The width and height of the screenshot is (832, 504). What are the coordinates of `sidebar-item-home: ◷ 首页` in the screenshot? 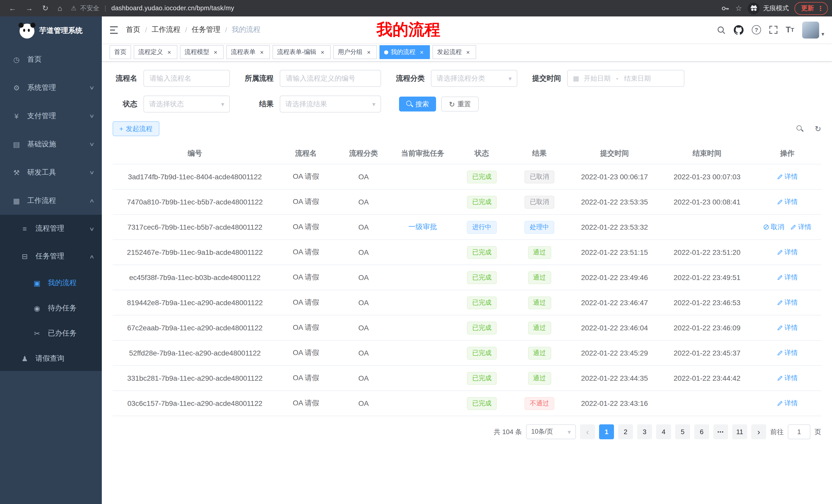 It's located at (51, 59).